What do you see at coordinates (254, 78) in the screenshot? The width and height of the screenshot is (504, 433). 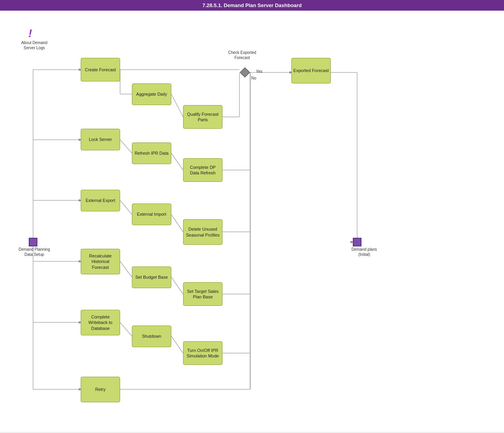 I see `no-label: No` at bounding box center [254, 78].